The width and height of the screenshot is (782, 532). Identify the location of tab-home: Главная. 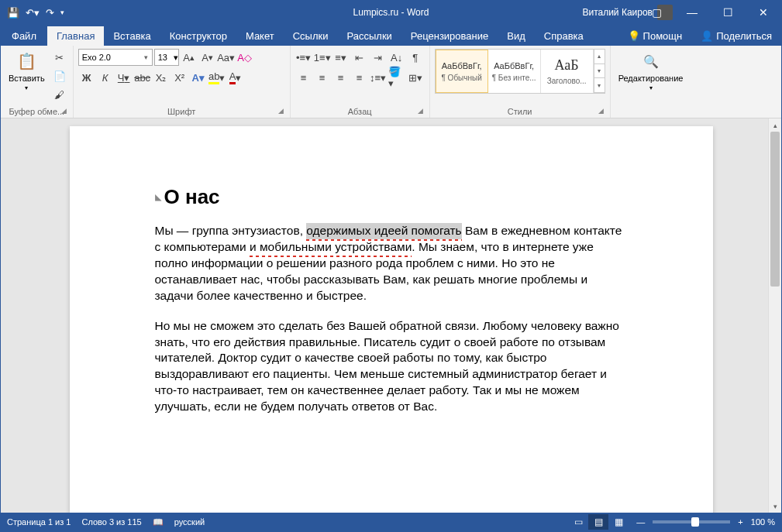
(76, 36).